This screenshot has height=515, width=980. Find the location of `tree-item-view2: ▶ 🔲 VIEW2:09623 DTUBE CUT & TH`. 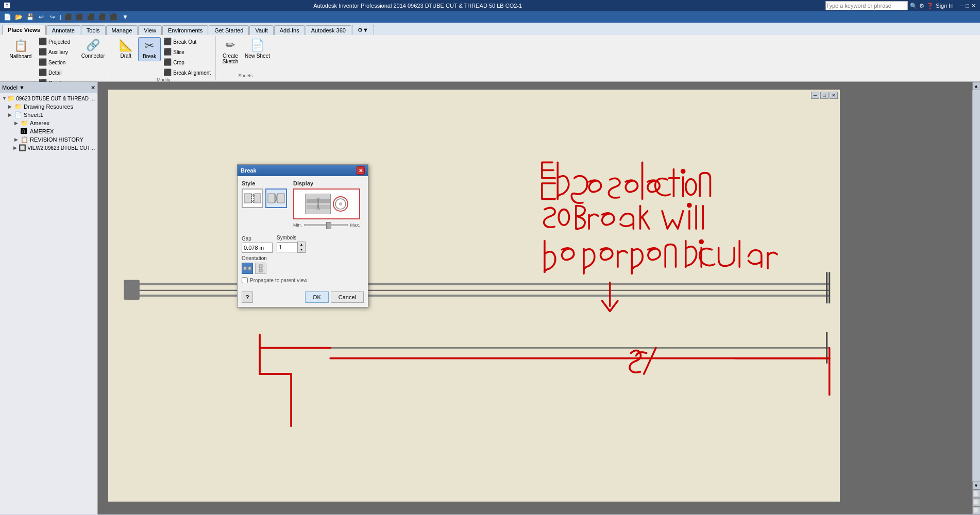

tree-item-view2: ▶ 🔲 VIEW2:09623 DTUBE CUT & TH is located at coordinates (48, 148).